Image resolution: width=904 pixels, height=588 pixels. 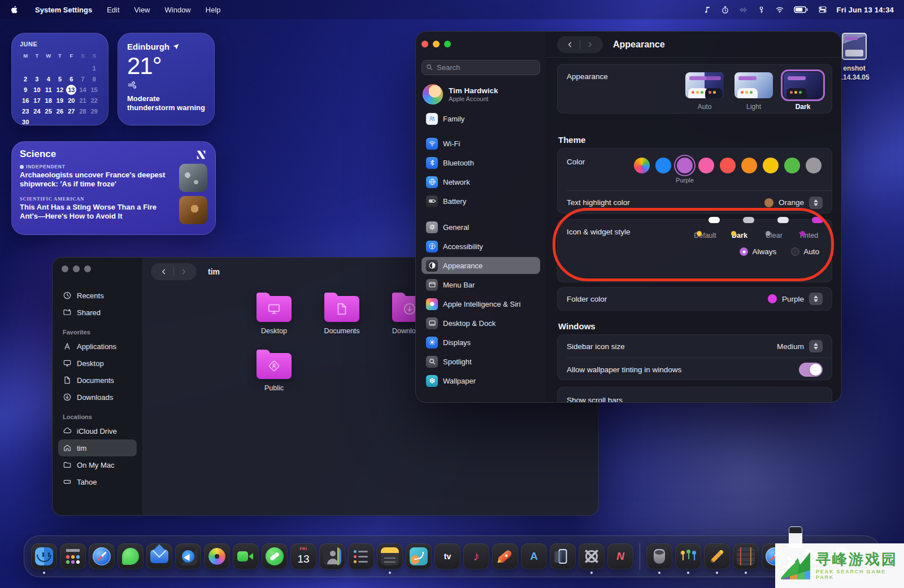 What do you see at coordinates (419, 556) in the screenshot?
I see `dock-icon-freeform` at bounding box center [419, 556].